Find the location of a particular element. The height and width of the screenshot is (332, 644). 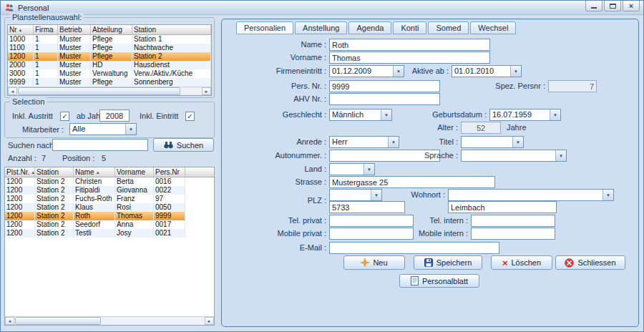

ahv-nr-field is located at coordinates (385, 99).